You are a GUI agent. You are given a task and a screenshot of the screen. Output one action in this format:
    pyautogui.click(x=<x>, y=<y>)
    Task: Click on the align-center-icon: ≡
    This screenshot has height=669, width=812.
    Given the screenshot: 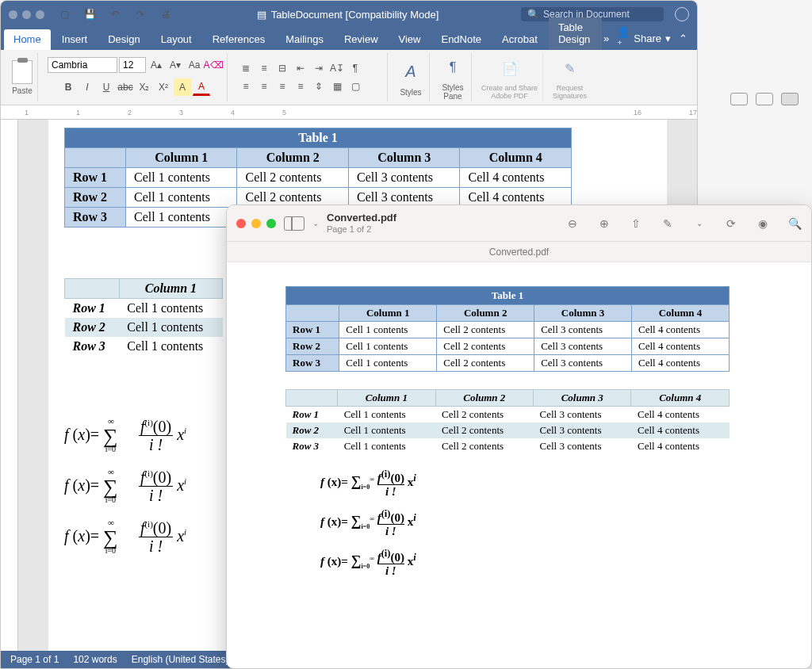 What is the action you would take?
    pyautogui.click(x=264, y=86)
    